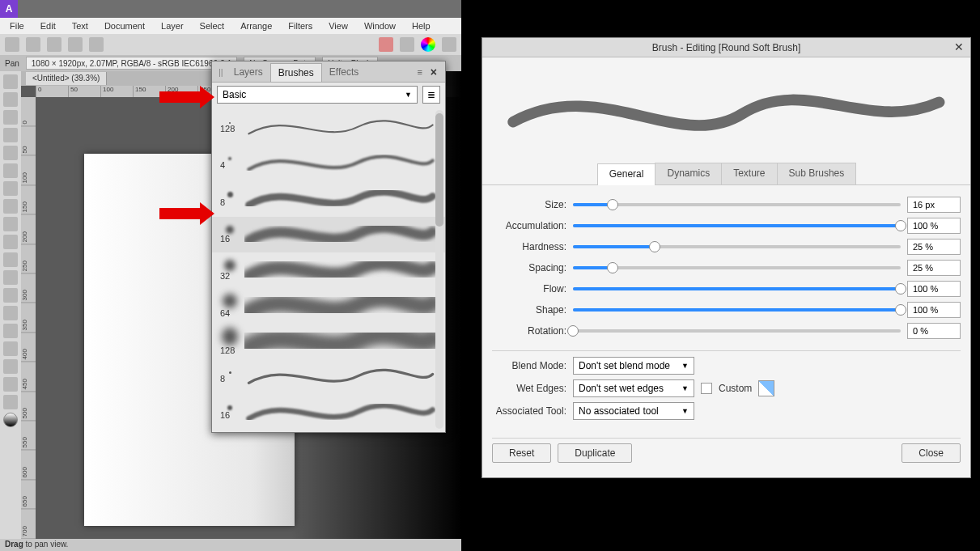 The width and height of the screenshot is (980, 551). I want to click on dialog-tab-sub-brushes: Sub Brushes, so click(817, 173).